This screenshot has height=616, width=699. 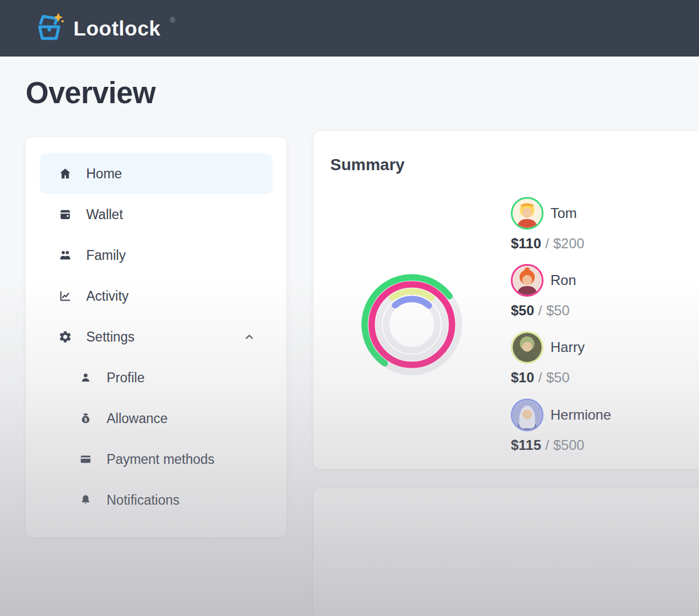 I want to click on page-title: Overview, so click(x=91, y=93).